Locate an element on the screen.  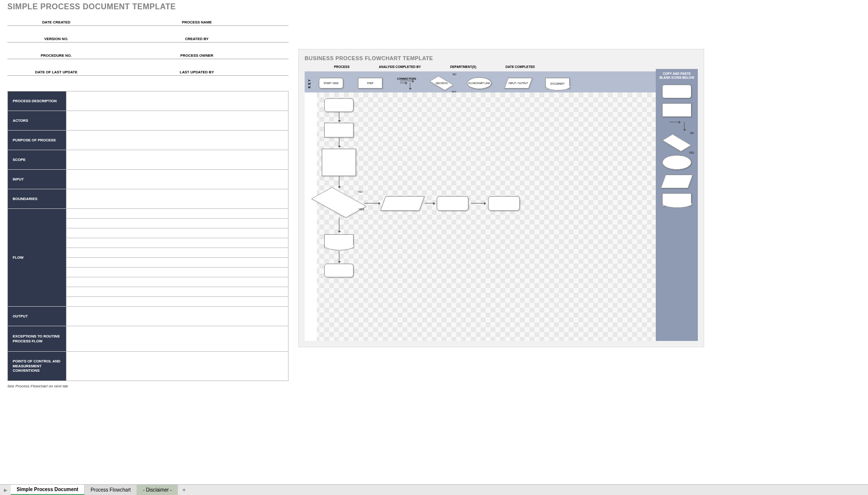
decision-icon: DECISION is located at coordinates (442, 83).